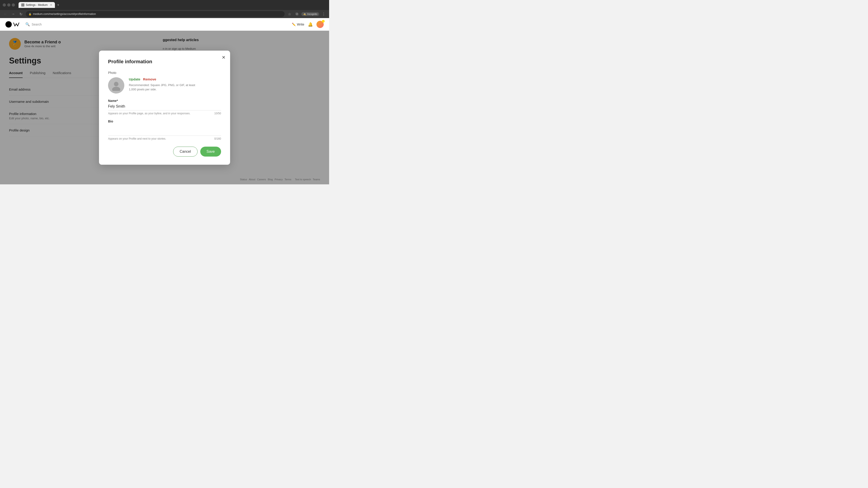 This screenshot has height=488, width=868. What do you see at coordinates (163, 84) in the screenshot?
I see `photo-actions: Update Remove Recommended: Square JPG, P…` at bounding box center [163, 84].